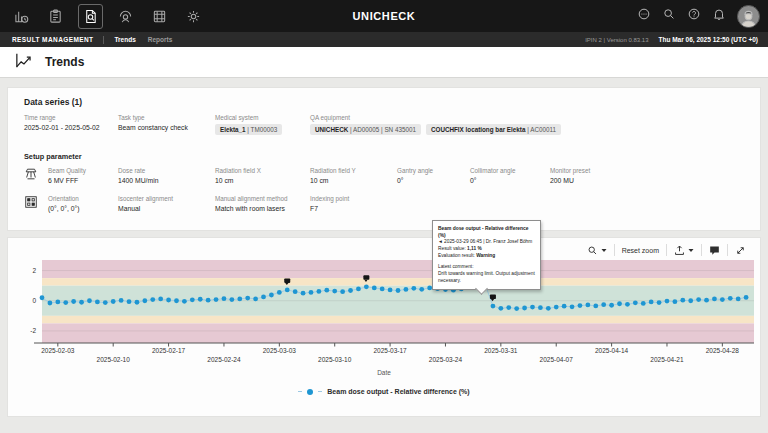 Image resolution: width=768 pixels, height=433 pixels. Describe the element at coordinates (486, 256) in the screenshot. I see `tooltip-evaluation: Evaluation result: Warning` at that location.